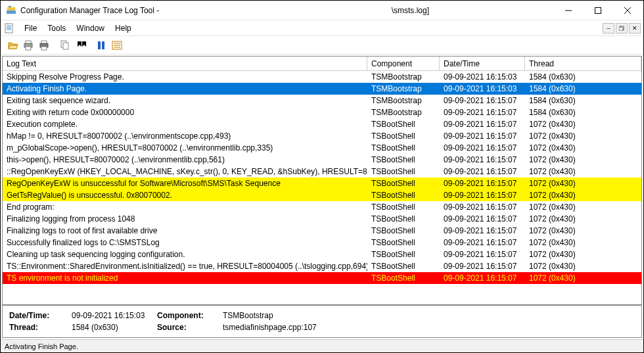 The image size is (644, 353). Describe the element at coordinates (185, 77) in the screenshot. I see `log-text: Skipping Resolve Progress Page.` at that location.